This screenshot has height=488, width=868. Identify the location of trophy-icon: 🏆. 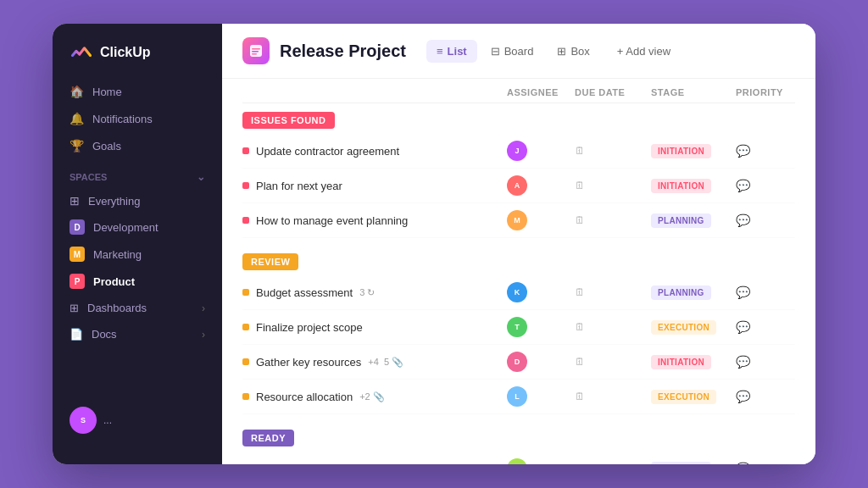
(76, 146).